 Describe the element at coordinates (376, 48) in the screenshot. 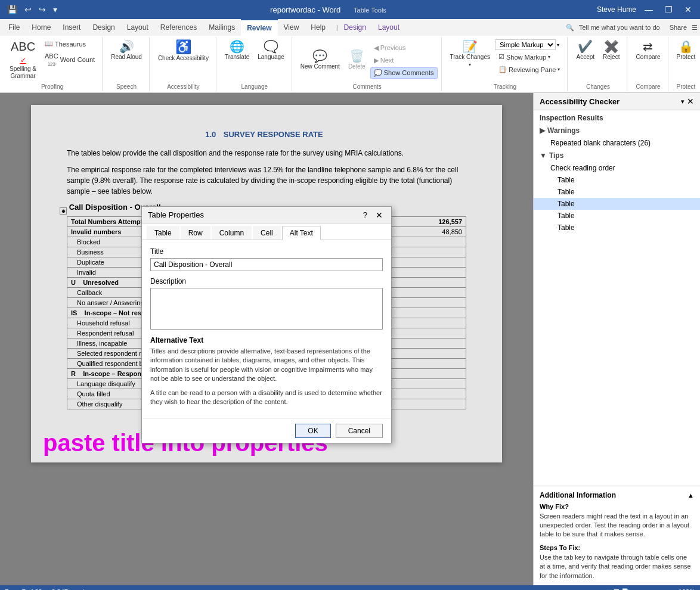

I see `previous-icon: ◀` at that location.